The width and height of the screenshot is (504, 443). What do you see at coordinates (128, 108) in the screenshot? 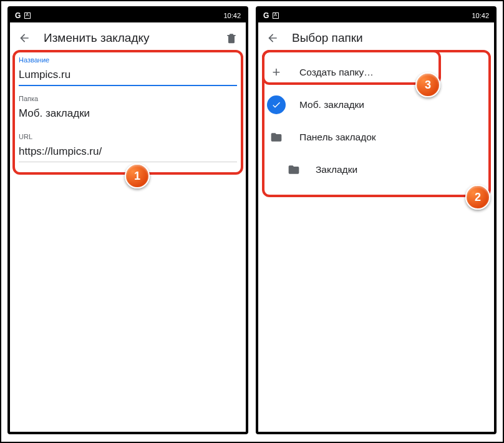
I see `bookmark-form: Название Папка Моб. закладки URL` at bounding box center [128, 108].